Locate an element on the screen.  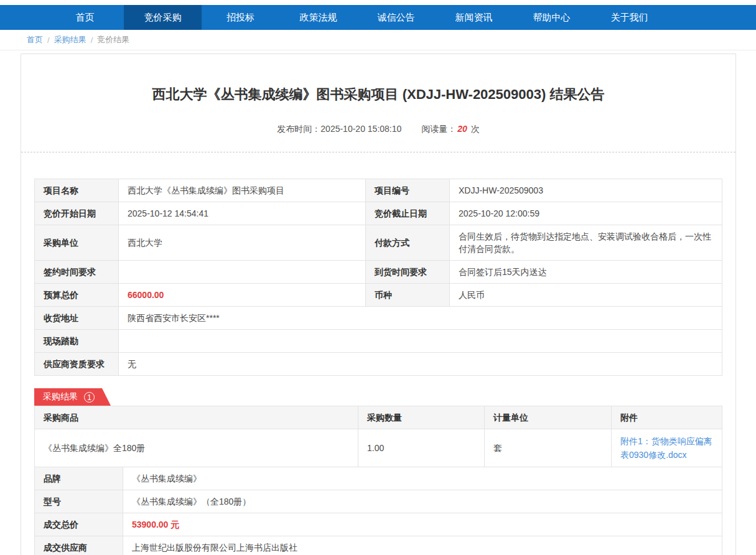
field-value: 无 is located at coordinates (421, 365).